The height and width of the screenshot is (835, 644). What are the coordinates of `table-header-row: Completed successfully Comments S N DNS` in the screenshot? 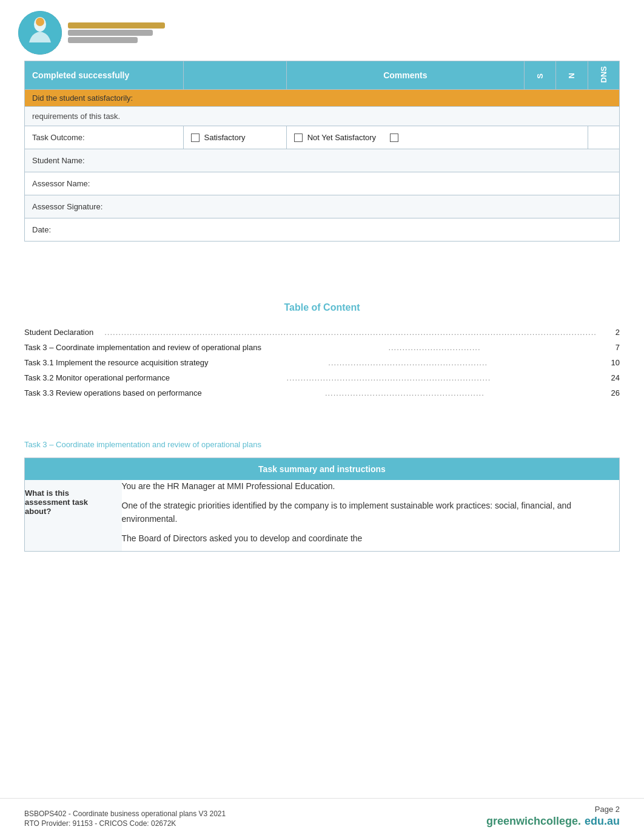 It's located at (323, 75).